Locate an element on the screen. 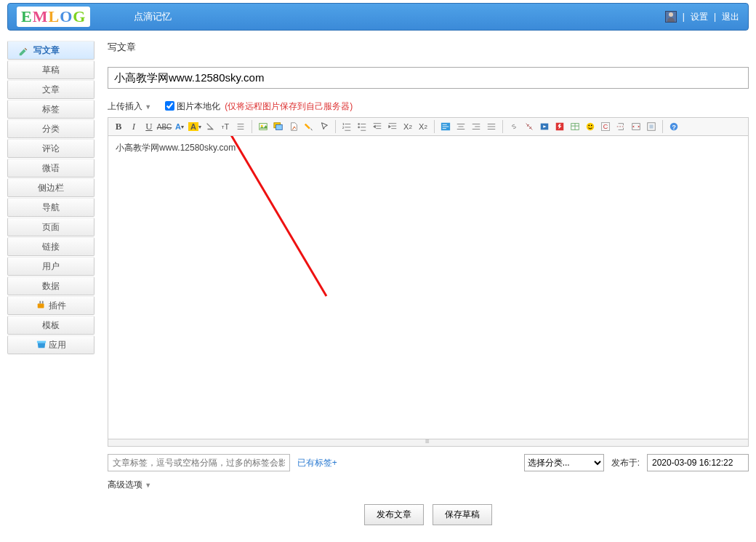 Image resolution: width=756 pixels, height=542 pixels. logout-link: 退出 is located at coordinates (731, 17).